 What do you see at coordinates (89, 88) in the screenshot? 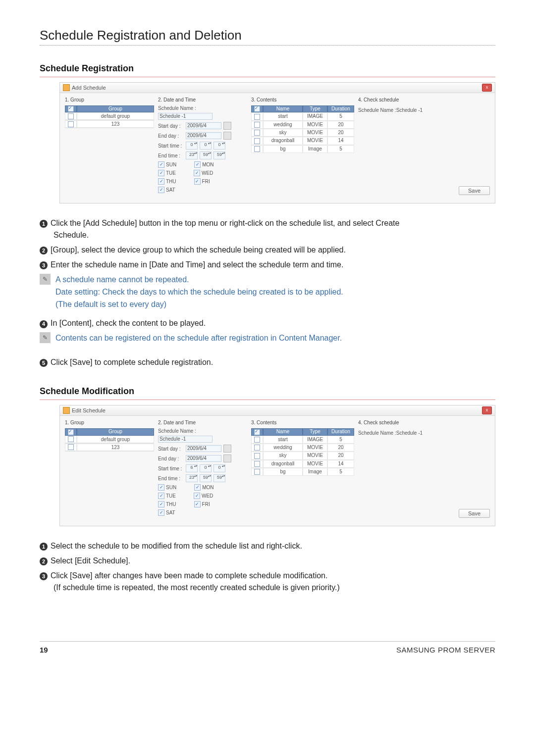
I see `dialog-title: Add Schedule` at bounding box center [89, 88].